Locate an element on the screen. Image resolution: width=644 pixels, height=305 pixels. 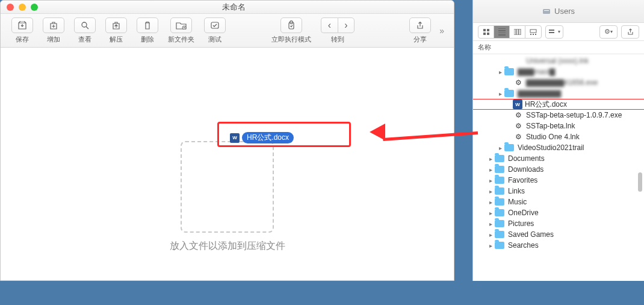
file-icon is located at coordinates (518, 61).